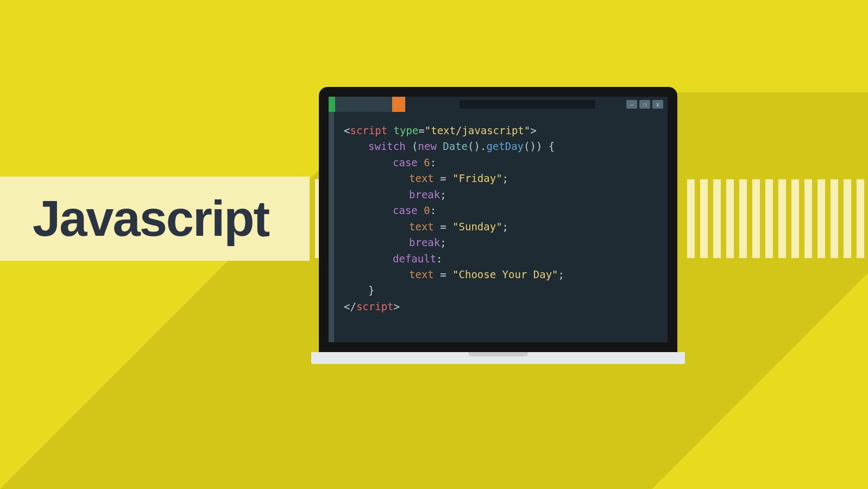  Describe the element at coordinates (406, 130) in the screenshot. I see `code-token: type` at that location.